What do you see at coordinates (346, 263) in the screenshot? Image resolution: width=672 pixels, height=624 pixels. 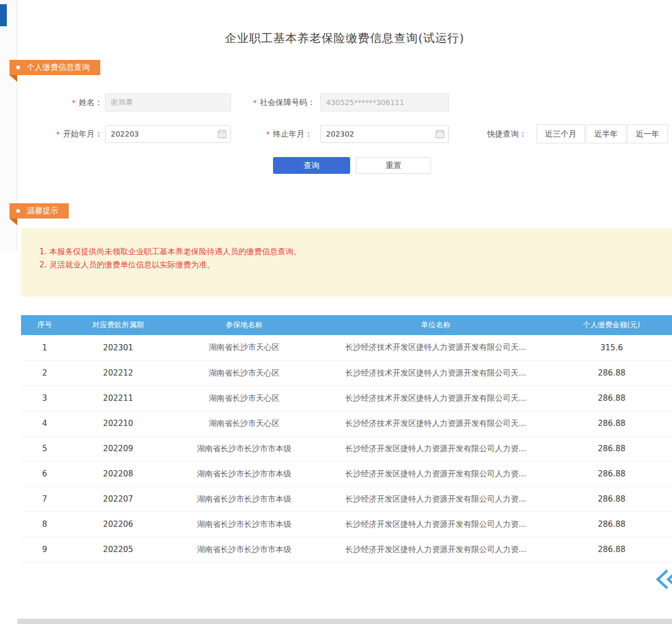 I see `tips-notice-box: 1. 本服务仅提供尚未领取企业职工基本养老保险待遇人员的缴费信息查询。 2. 灵…` at bounding box center [346, 263].